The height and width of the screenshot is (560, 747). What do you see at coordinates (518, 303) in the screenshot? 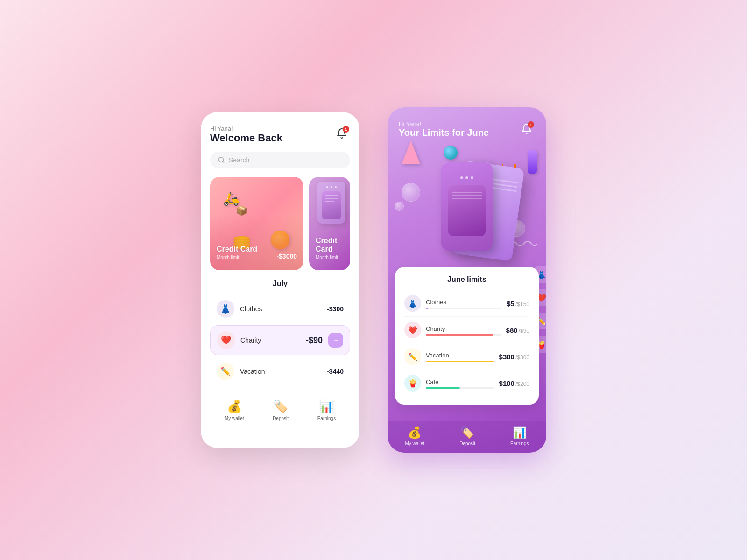
I see `clothes-amounts: $5 /$150` at bounding box center [518, 303].